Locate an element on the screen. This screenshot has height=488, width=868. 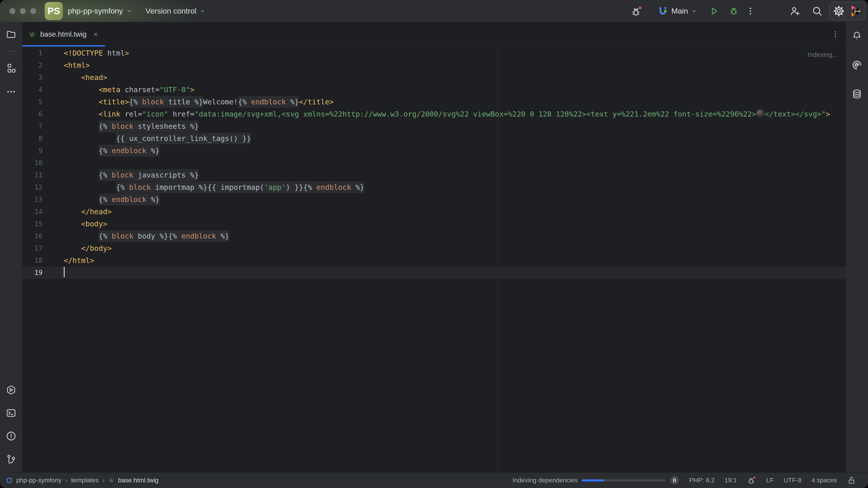
code-line: 19 is located at coordinates (434, 273).